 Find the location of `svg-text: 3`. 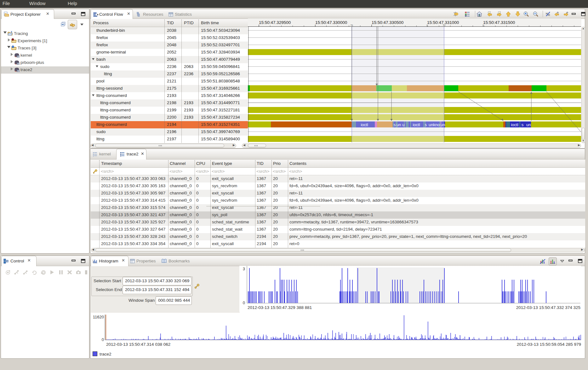

svg-text: 3 is located at coordinates (244, 269).